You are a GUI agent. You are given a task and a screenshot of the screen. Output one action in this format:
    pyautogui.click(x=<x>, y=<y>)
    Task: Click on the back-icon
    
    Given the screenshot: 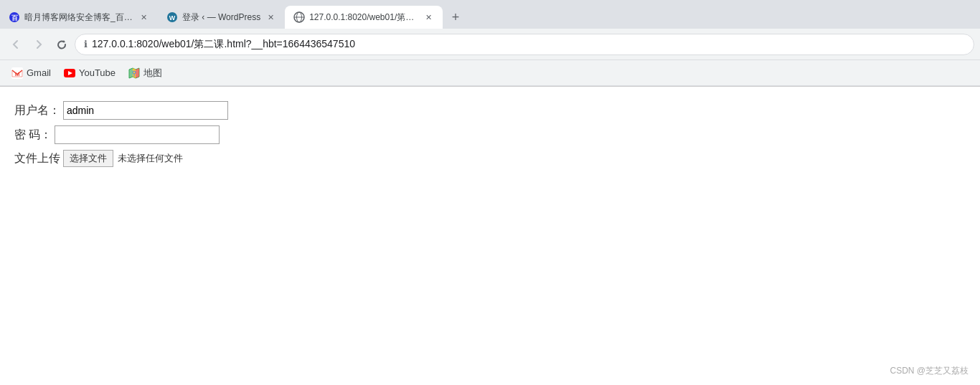 What is the action you would take?
    pyautogui.click(x=16, y=44)
    